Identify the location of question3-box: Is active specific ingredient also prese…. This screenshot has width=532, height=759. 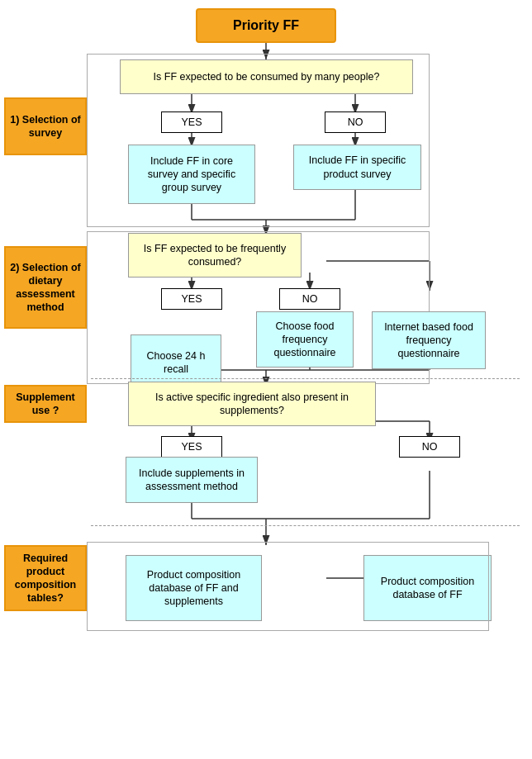
(252, 404).